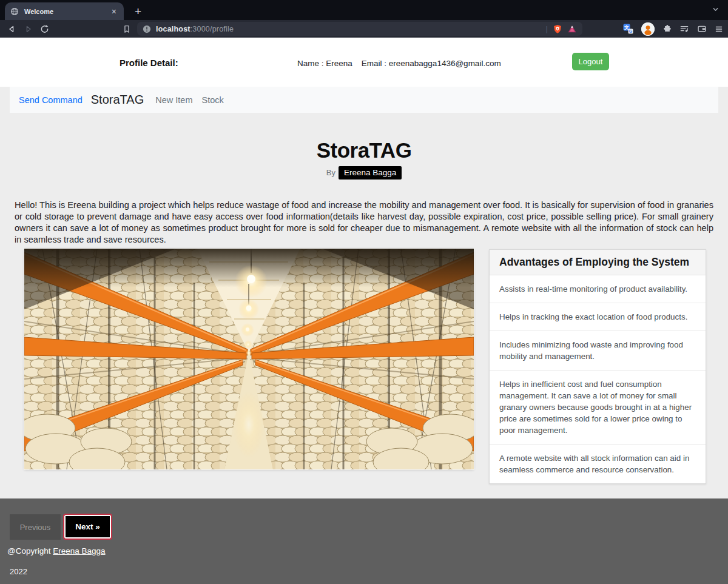  I want to click on previous-button: Previous, so click(35, 527).